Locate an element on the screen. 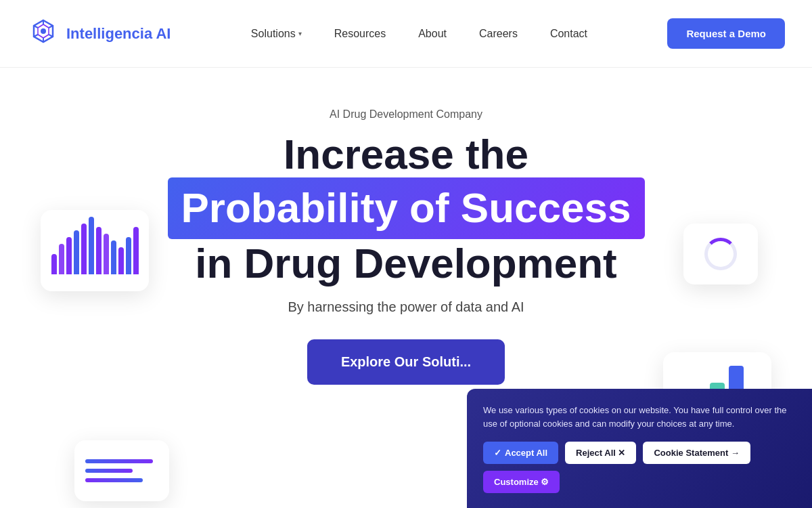 This screenshot has height=508, width=812. cookie-message: We use various types of cookies on our w… is located at coordinates (639, 417).